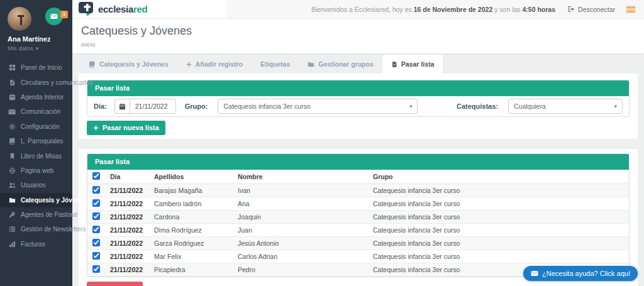 This screenshot has width=644, height=286. Describe the element at coordinates (114, 284) in the screenshot. I see `pasar-lista-submit-button: Pasar lista` at that location.